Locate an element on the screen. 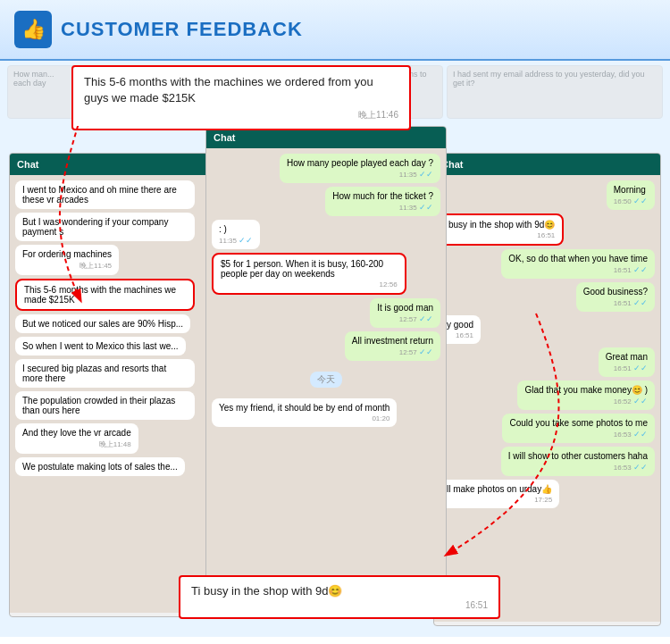  highlight-box-bottom: Ti busy in the shop with 9d😊 16:51 is located at coordinates (339, 597).